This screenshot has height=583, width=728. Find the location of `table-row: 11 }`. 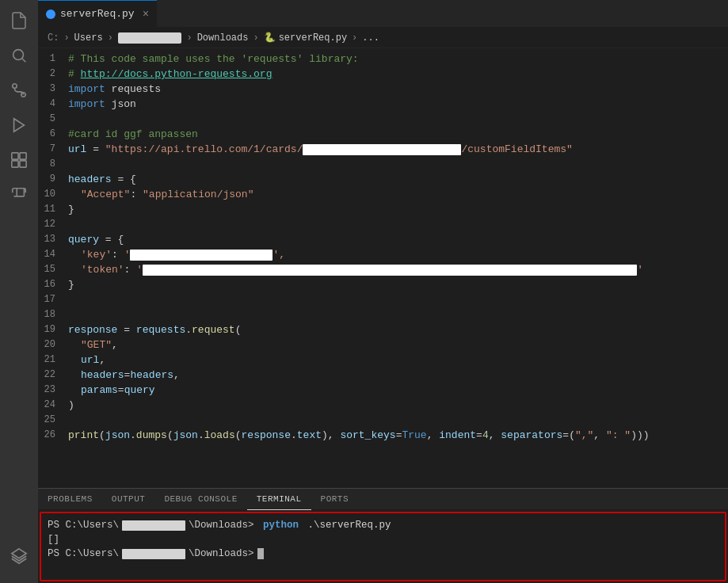

table-row: 11 } is located at coordinates (383, 209).